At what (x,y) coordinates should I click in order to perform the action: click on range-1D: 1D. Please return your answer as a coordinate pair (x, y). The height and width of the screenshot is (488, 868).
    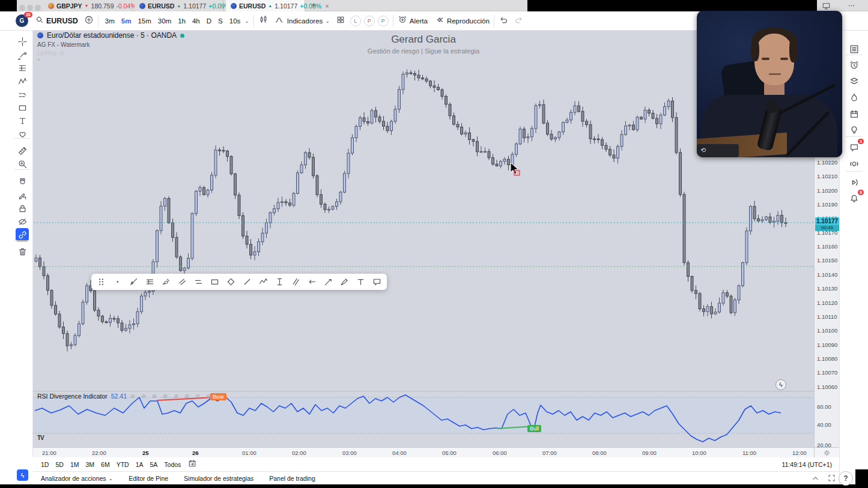
    Looking at the image, I should click on (44, 465).